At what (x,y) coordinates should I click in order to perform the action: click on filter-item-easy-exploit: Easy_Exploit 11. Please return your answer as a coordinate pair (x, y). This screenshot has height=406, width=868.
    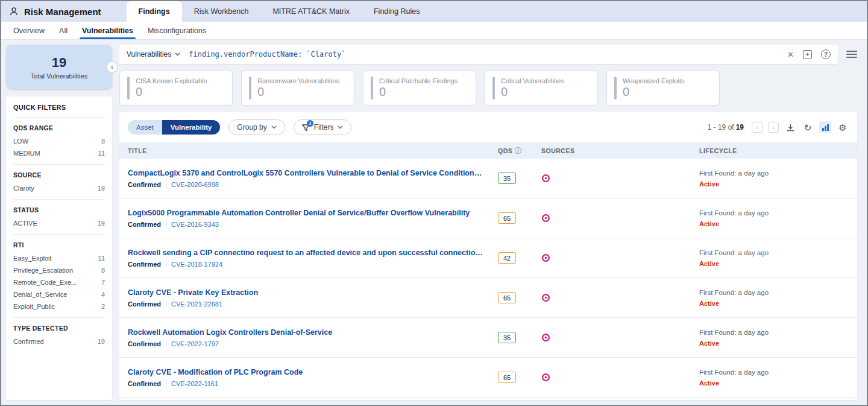
    Looking at the image, I should click on (59, 258).